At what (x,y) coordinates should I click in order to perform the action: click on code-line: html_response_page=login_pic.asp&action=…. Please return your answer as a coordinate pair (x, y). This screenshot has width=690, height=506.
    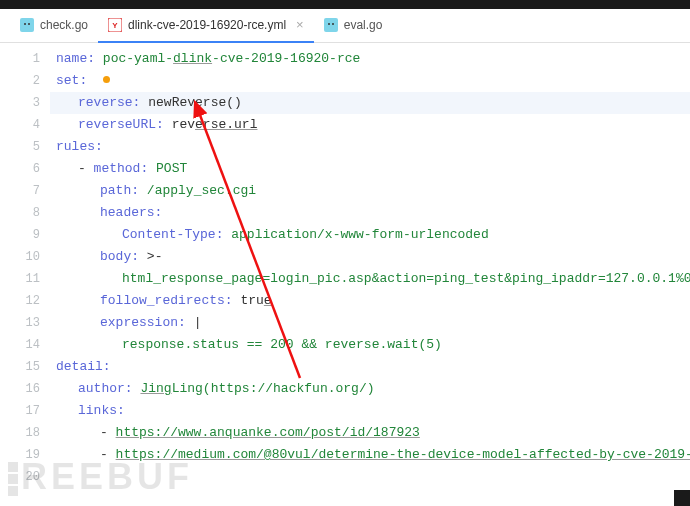
    Looking at the image, I should click on (370, 279).